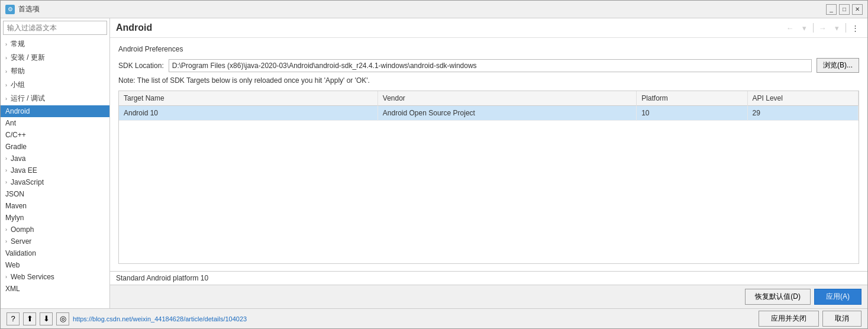 Image resolution: width=868 pixels, height=329 pixels. What do you see at coordinates (249, 98) in the screenshot?
I see `col-target-name: Target Name` at bounding box center [249, 98].